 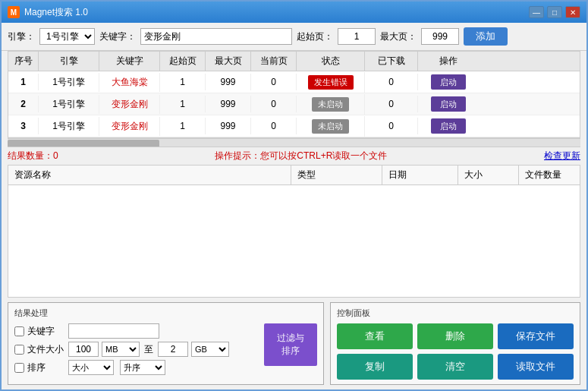 What do you see at coordinates (455, 367) in the screenshot?
I see `clear-button: 清空` at bounding box center [455, 367].